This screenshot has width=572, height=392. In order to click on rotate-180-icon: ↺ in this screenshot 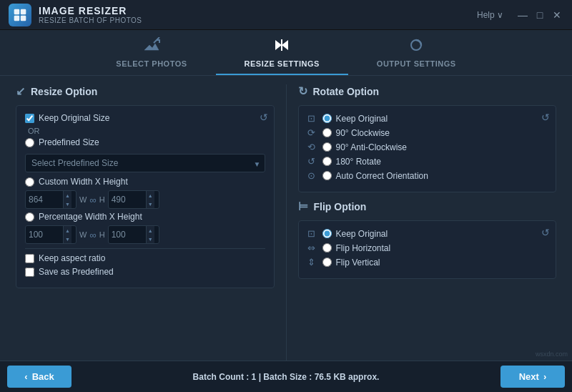, I will do `click(312, 162)`.